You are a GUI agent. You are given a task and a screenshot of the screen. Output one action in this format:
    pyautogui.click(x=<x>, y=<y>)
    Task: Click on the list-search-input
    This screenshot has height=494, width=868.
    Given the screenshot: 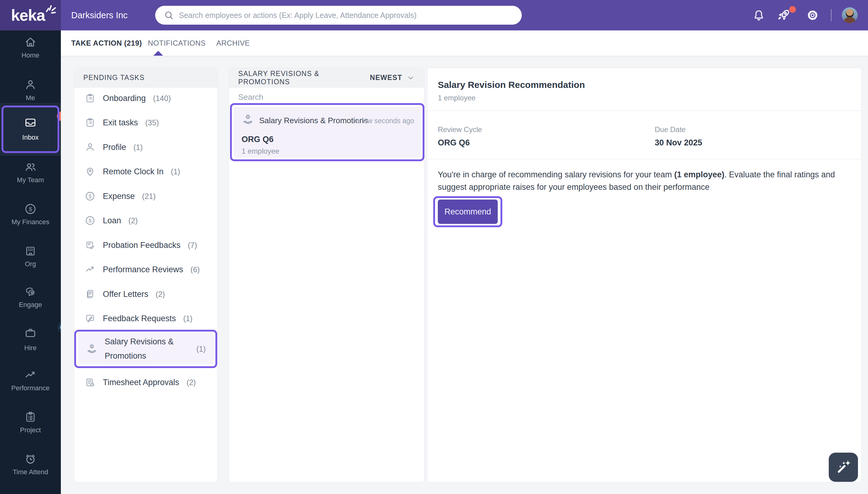 What is the action you would take?
    pyautogui.click(x=326, y=97)
    